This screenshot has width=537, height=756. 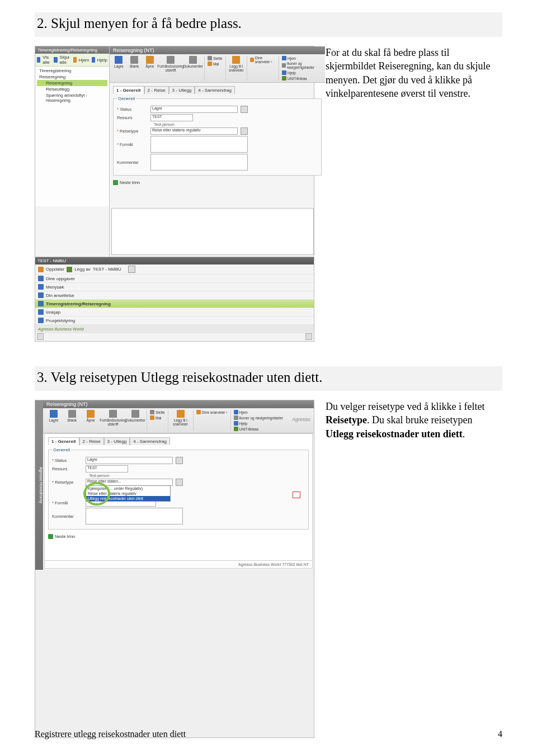 I want to click on nav-btn: Hjem, so click(x=84, y=60).